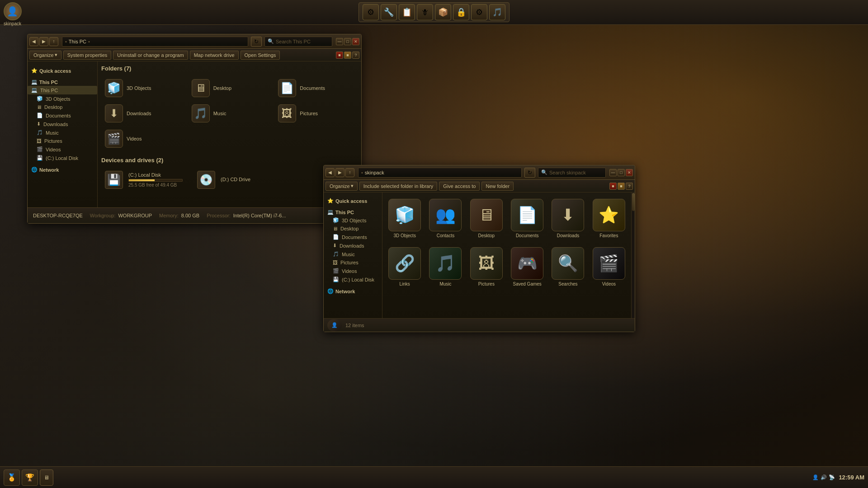 The width and height of the screenshot is (868, 488). I want to click on view-help: ?, so click(356, 55).